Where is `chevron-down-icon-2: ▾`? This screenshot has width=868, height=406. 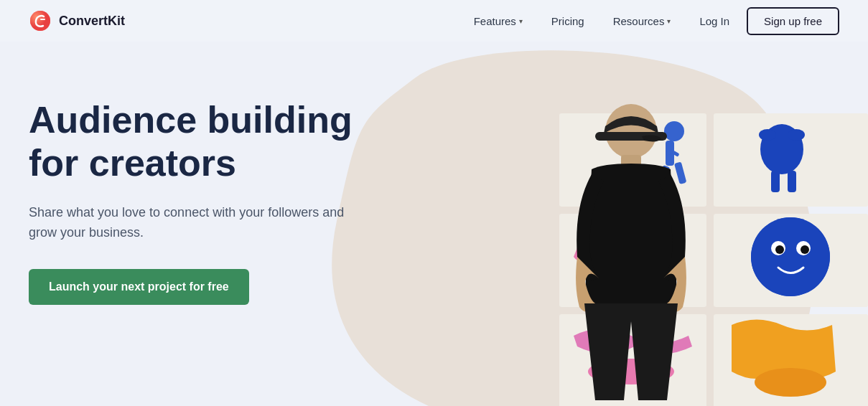
chevron-down-icon-2: ▾ is located at coordinates (669, 22).